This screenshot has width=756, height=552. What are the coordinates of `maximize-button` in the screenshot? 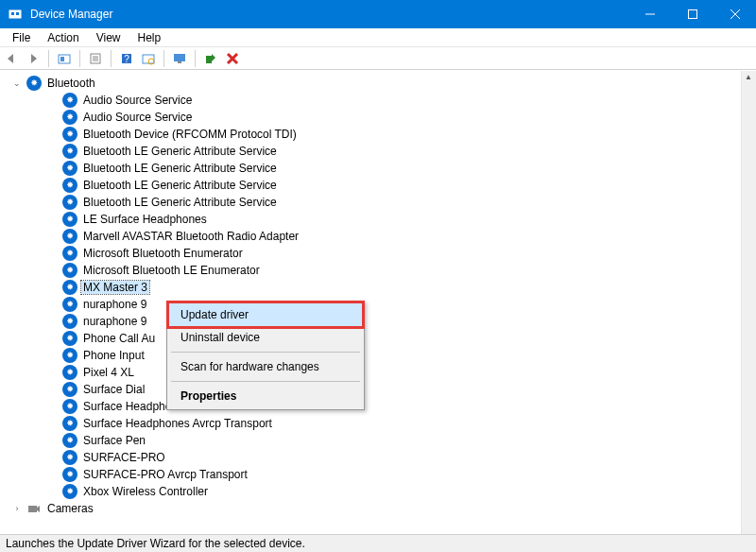 It's located at (692, 14).